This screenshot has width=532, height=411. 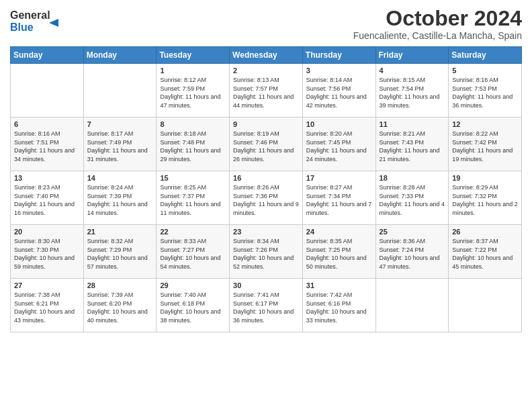 What do you see at coordinates (339, 232) in the screenshot?
I see `day-number: 24` at bounding box center [339, 232].